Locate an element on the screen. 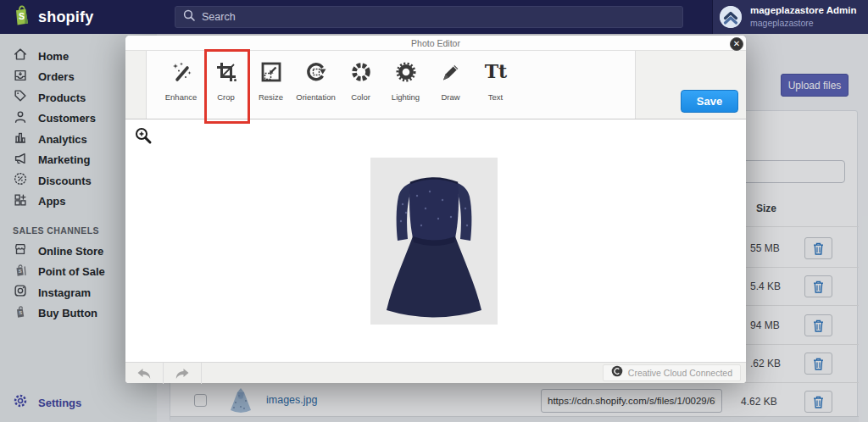  tool-resize: Resize is located at coordinates (271, 85).